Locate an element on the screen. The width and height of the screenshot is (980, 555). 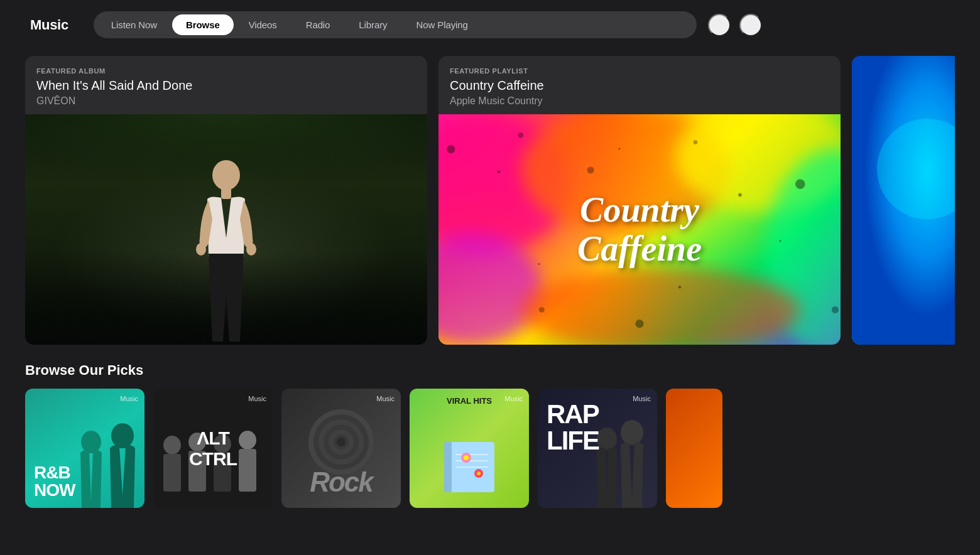
blue-design is located at coordinates (903, 200).